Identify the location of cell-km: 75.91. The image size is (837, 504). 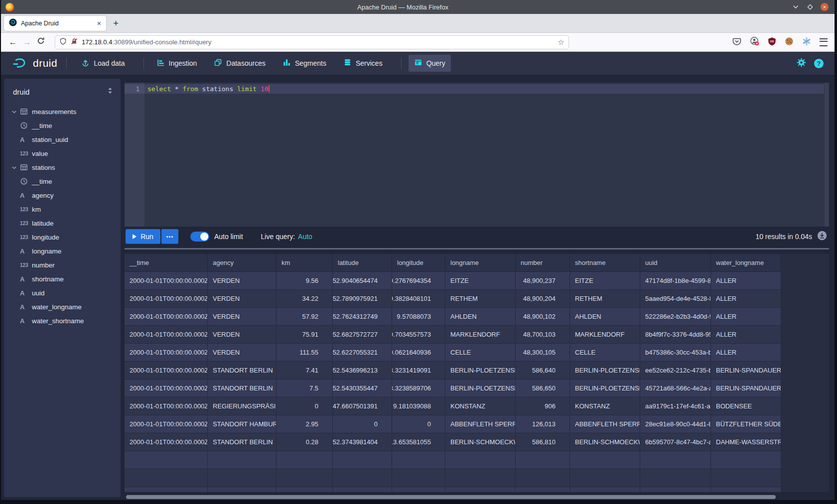
(305, 335).